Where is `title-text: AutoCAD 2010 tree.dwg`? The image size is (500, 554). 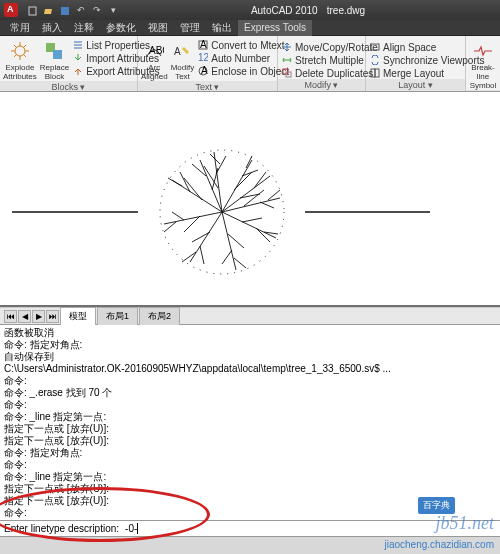 title-text: AutoCAD 2010 tree.dwg is located at coordinates (308, 10).